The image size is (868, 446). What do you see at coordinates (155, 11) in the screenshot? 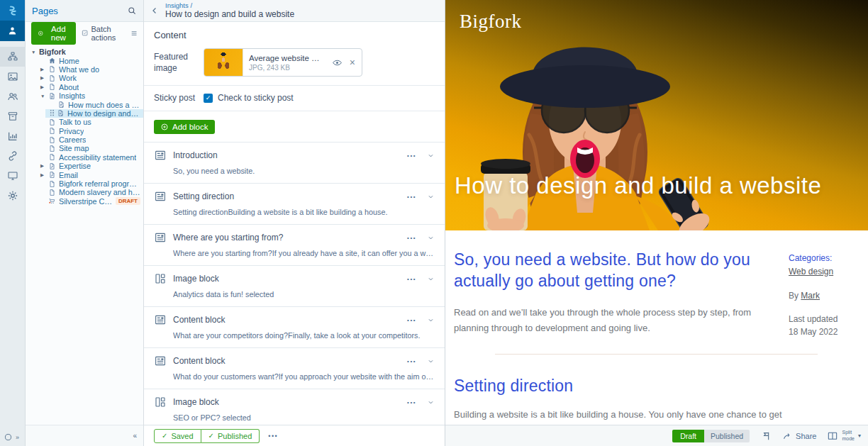
I see `back-button` at bounding box center [155, 11].